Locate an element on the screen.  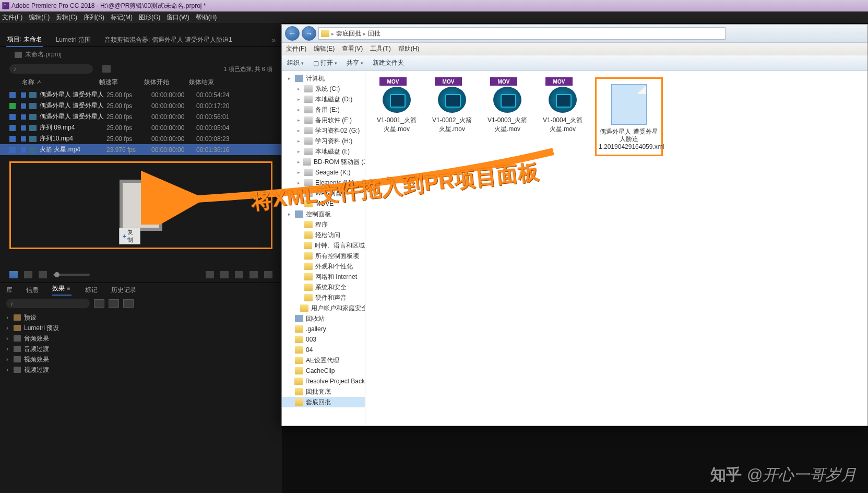
tree-node: 系统和安全 is located at coordinates (324, 287).